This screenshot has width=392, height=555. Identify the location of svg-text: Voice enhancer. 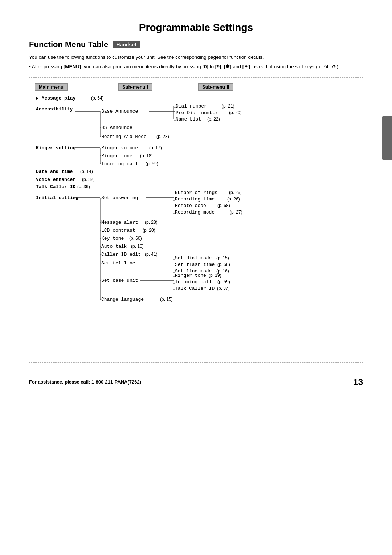
(56, 179).